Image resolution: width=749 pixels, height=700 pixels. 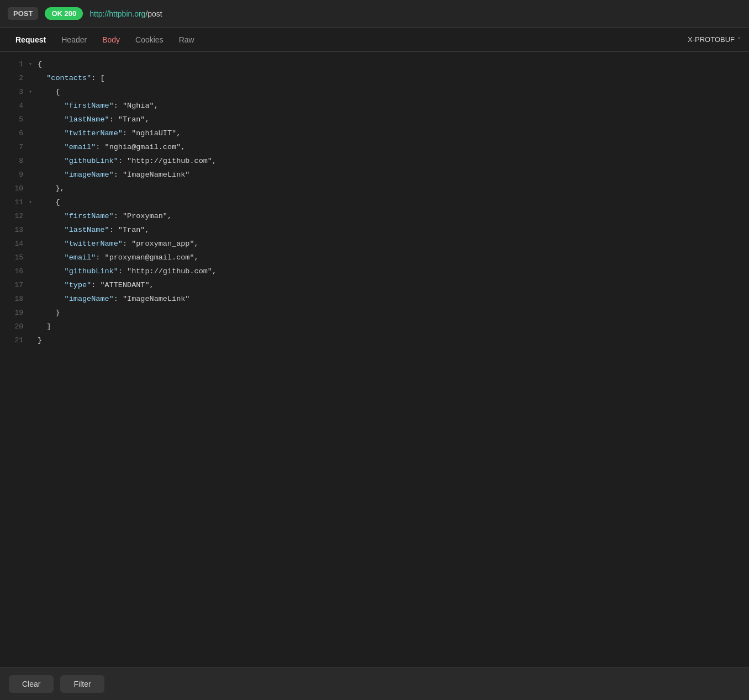 I want to click on line-number: 3, so click(x=14, y=92).